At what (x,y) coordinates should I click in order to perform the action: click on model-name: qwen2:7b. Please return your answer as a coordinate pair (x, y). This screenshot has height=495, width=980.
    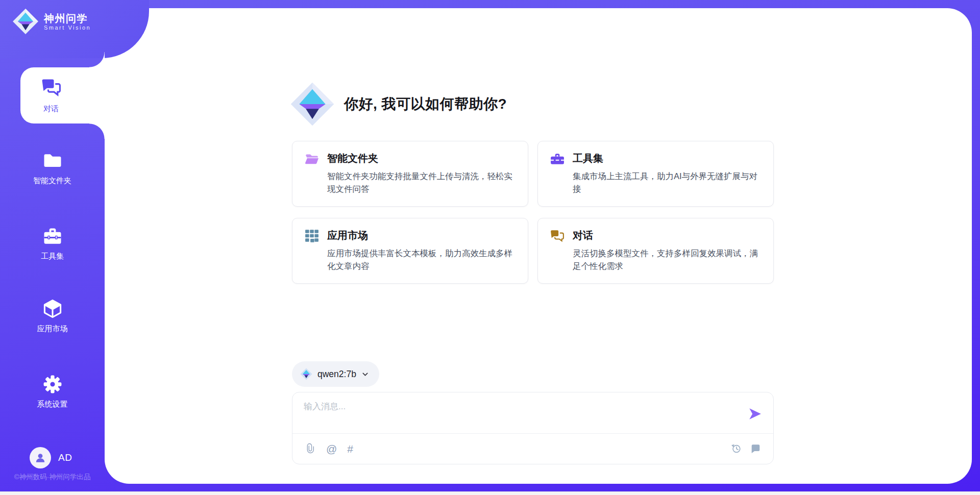
    Looking at the image, I should click on (337, 375).